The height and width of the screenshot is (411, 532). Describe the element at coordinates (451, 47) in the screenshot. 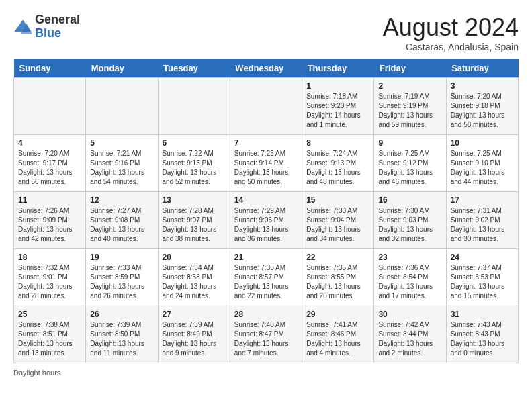

I see `location: Castaras, Andalusia, Spain` at that location.